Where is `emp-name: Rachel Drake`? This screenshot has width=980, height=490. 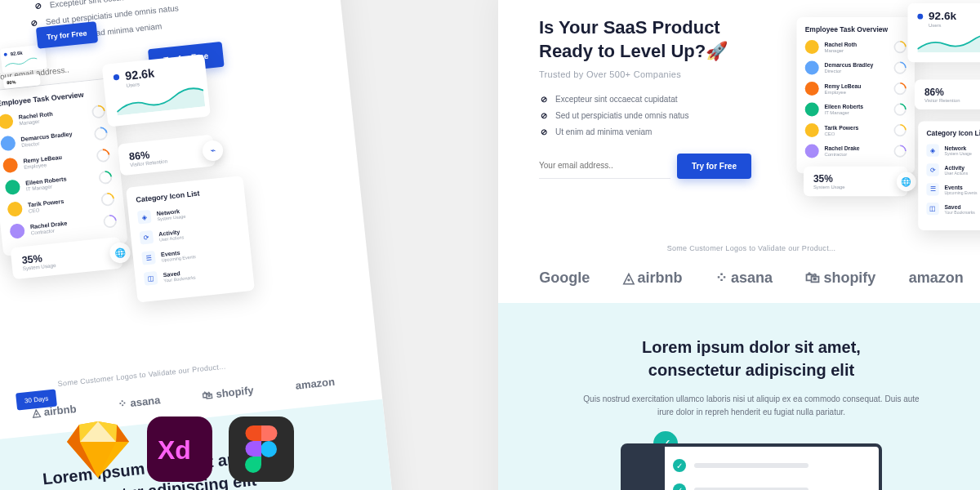
emp-name: Rachel Drake is located at coordinates (857, 149).